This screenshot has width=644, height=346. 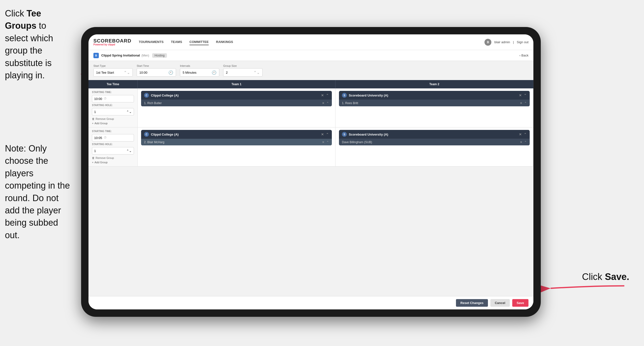 What do you see at coordinates (199, 42) in the screenshot?
I see `nav-committee: COMMITTEE` at bounding box center [199, 42].